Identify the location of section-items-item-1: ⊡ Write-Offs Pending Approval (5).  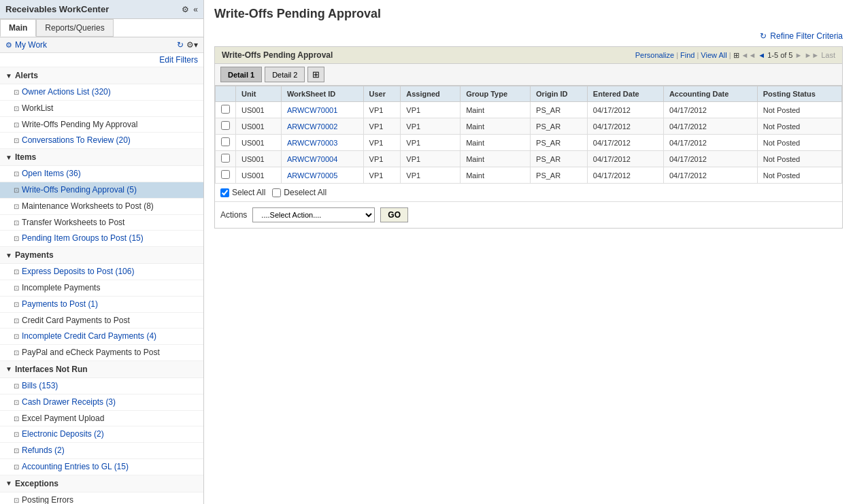
(102, 190).